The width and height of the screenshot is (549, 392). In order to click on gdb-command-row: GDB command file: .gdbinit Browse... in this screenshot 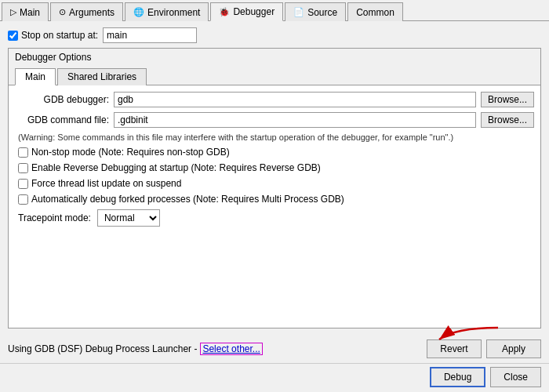, I will do `click(274, 120)`.